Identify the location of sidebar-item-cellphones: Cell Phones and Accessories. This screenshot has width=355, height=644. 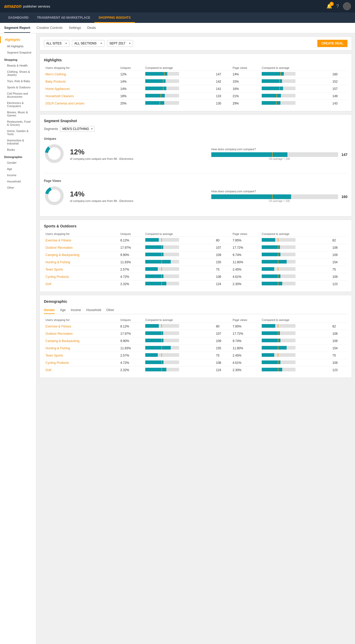
(18, 95).